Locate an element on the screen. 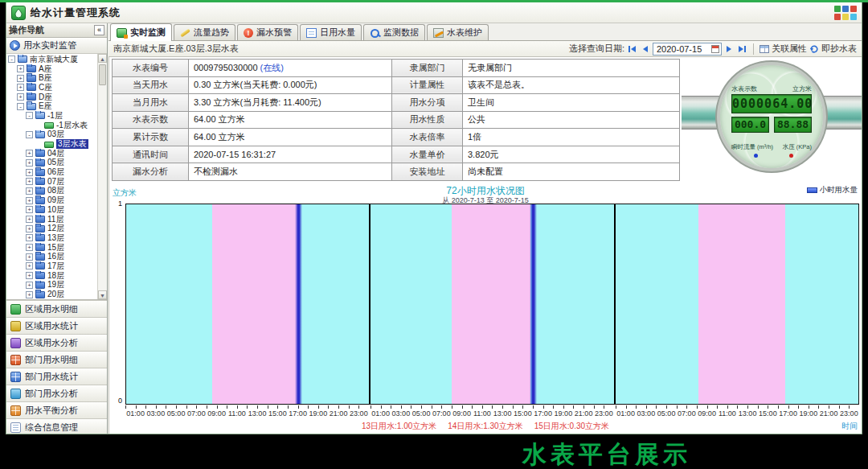 This screenshot has height=469, width=868. tree-item: +16层 is located at coordinates (51, 257).